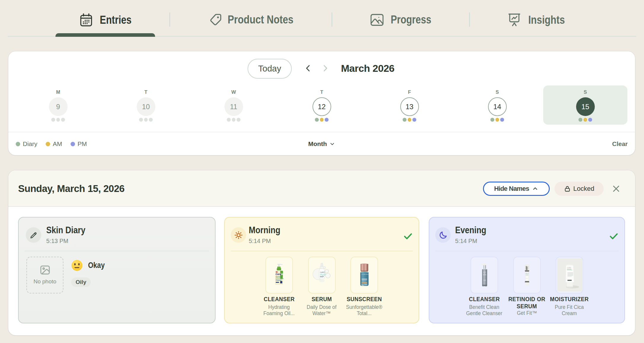 Image resolution: width=644 pixels, height=343 pixels. Describe the element at coordinates (279, 277) in the screenshot. I see `svg-text: Hydrating` at that location.